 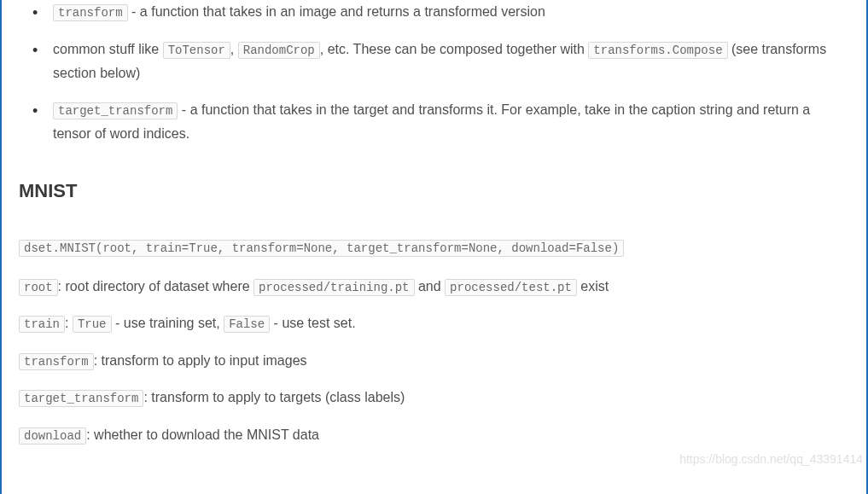 I want to click on code-inline: download, so click(x=53, y=436).